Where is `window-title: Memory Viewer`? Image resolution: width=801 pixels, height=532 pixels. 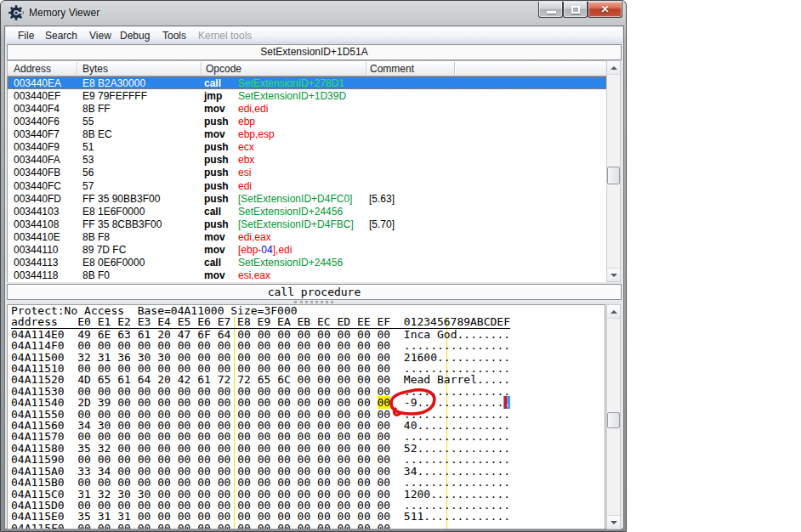 window-title: Memory Viewer is located at coordinates (65, 13).